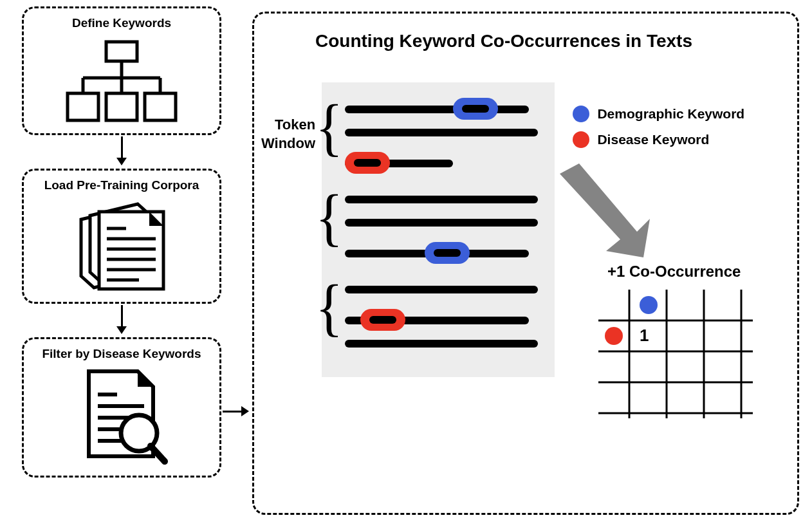 The width and height of the screenshot is (812, 529). I want to click on step-define-keywords: Define Keywords, so click(122, 71).